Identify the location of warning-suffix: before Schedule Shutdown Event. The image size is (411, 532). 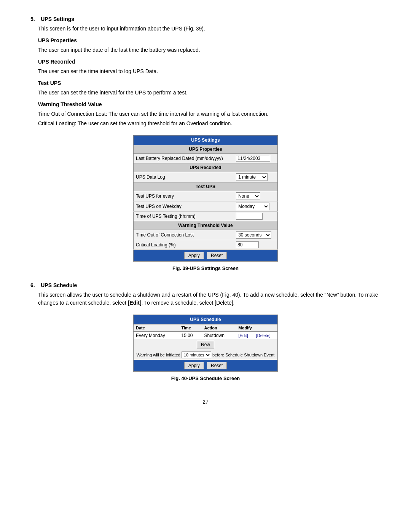
(244, 355).